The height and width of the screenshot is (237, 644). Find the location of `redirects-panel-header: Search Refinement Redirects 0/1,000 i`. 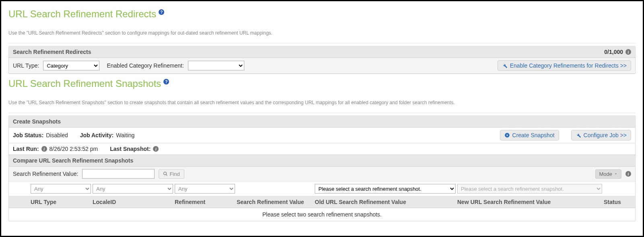

redirects-panel-header: Search Refinement Redirects 0/1,000 i is located at coordinates (322, 52).